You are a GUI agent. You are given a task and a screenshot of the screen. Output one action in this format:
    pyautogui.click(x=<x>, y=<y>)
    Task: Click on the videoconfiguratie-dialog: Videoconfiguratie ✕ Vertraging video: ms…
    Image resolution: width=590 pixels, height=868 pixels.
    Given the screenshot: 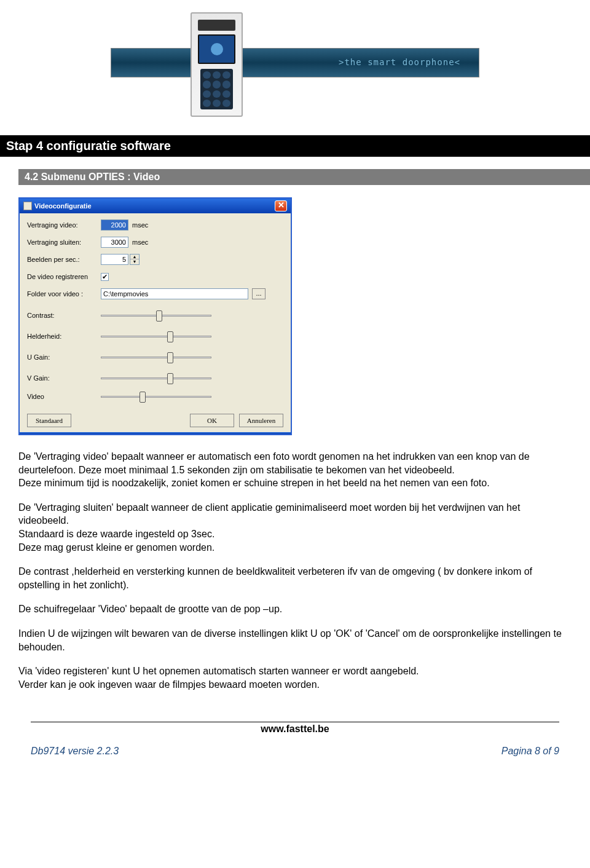 What is the action you would take?
    pyautogui.click(x=155, y=316)
    